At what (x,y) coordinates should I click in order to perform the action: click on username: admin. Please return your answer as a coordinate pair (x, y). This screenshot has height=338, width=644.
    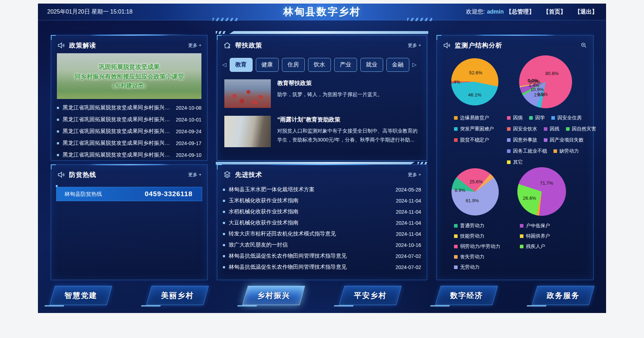
    Looking at the image, I should click on (495, 12).